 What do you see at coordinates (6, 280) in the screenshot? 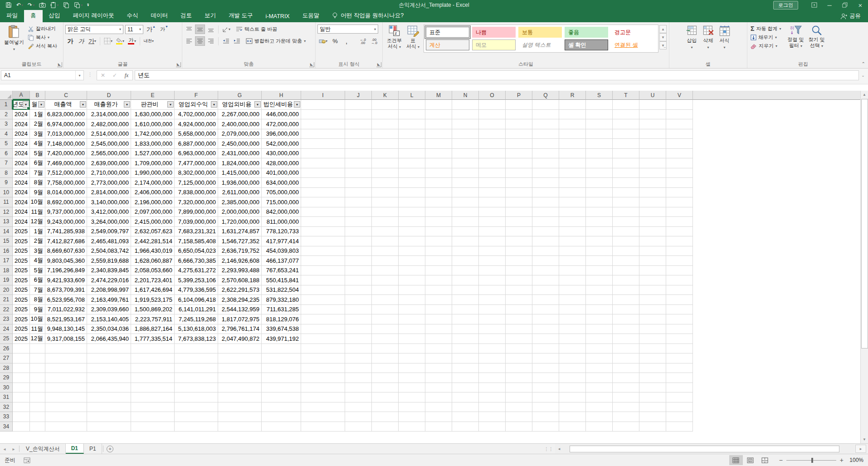
I see `row-header-19: 19` at bounding box center [6, 280].